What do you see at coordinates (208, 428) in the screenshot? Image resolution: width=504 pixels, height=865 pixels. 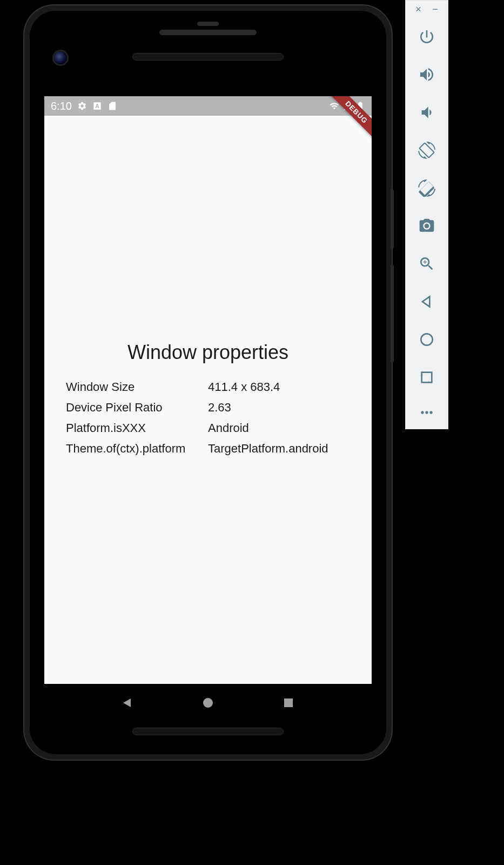 I see `table-row: Platform.isXXX Android` at bounding box center [208, 428].